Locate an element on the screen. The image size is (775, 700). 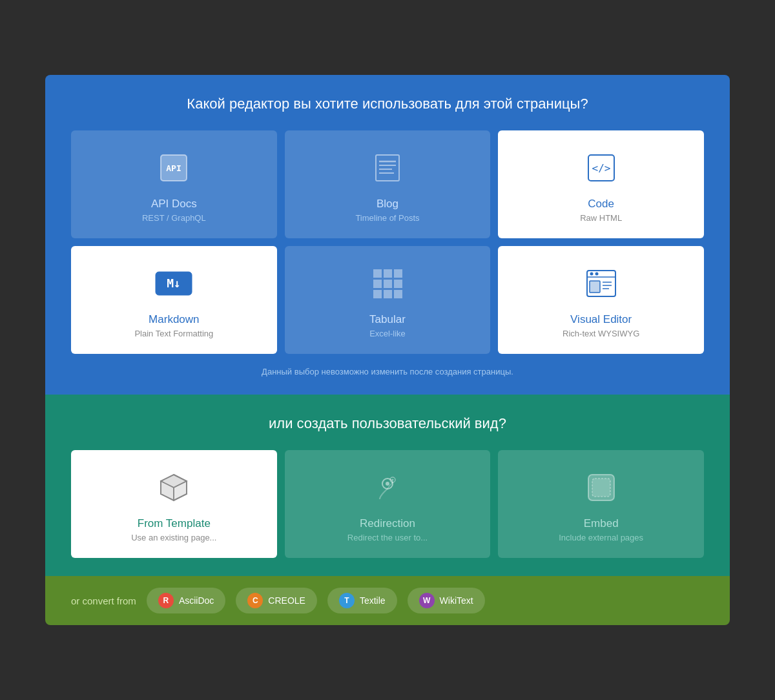
wikitext-icon: W is located at coordinates (427, 601).